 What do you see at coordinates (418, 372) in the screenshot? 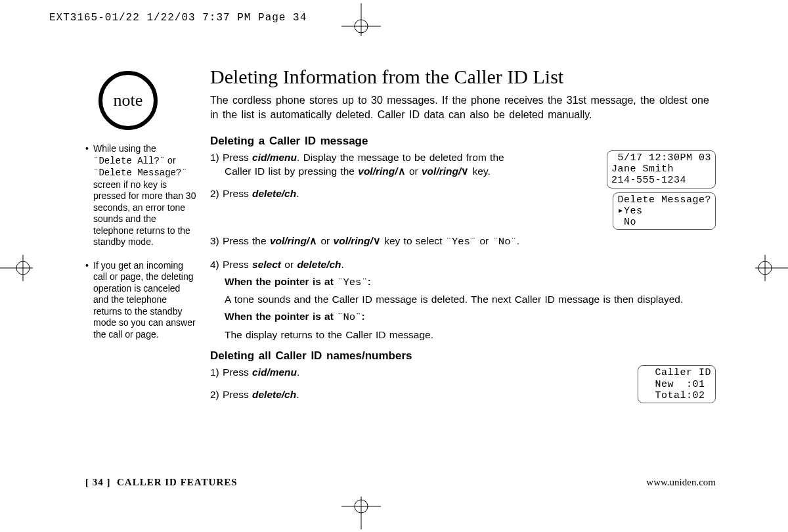
I see `step-b1: 1) Press cid/menu.` at bounding box center [418, 372].